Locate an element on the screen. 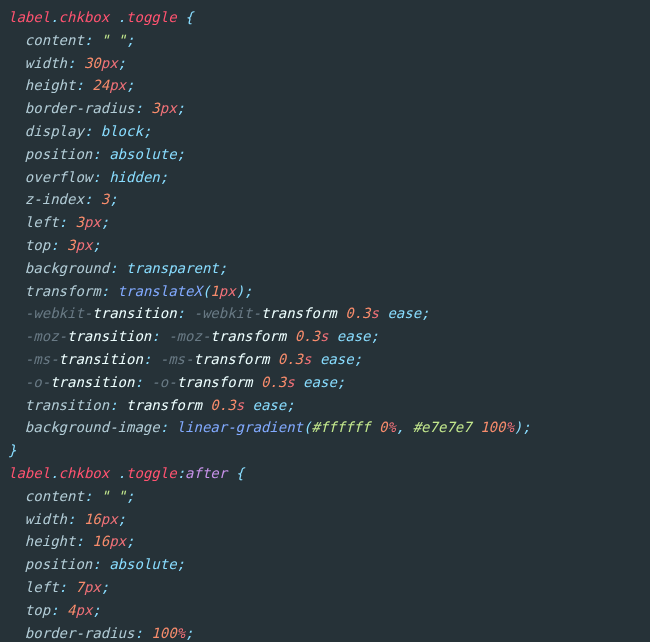  css-declaration: content: " "; is located at coordinates (71, 496).